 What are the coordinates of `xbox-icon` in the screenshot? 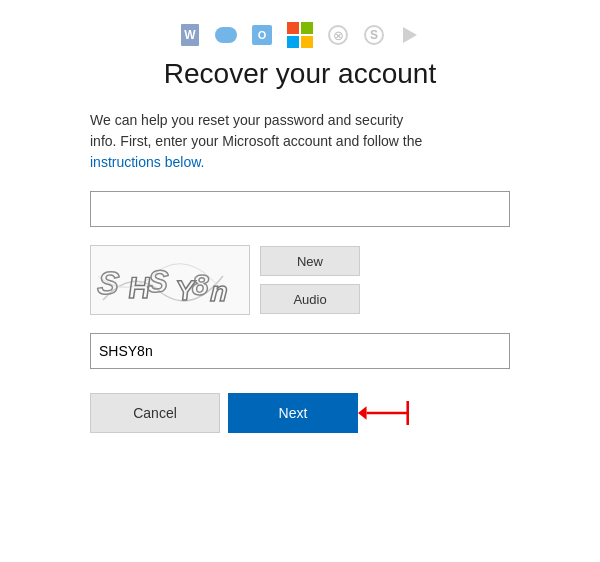 It's located at (338, 35).